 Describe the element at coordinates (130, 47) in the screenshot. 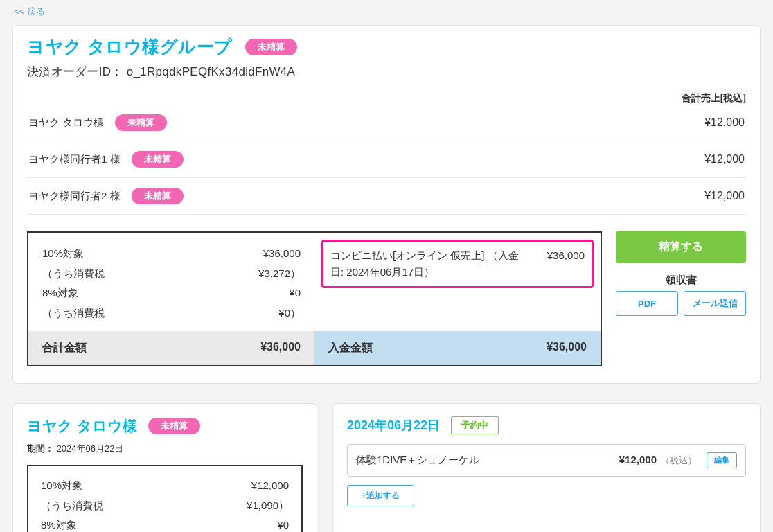

I see `group-title: ヨヤク タロウ様グループ` at that location.